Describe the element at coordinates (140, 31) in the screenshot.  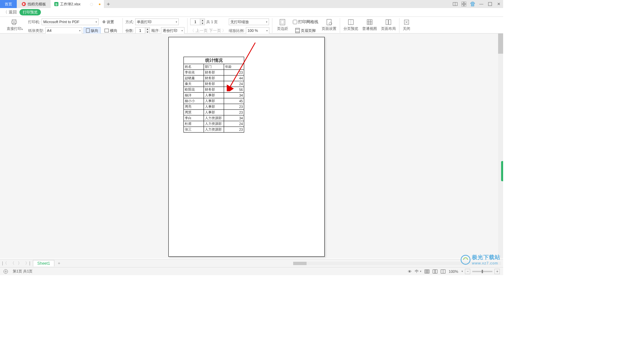
I see `copies-input` at that location.